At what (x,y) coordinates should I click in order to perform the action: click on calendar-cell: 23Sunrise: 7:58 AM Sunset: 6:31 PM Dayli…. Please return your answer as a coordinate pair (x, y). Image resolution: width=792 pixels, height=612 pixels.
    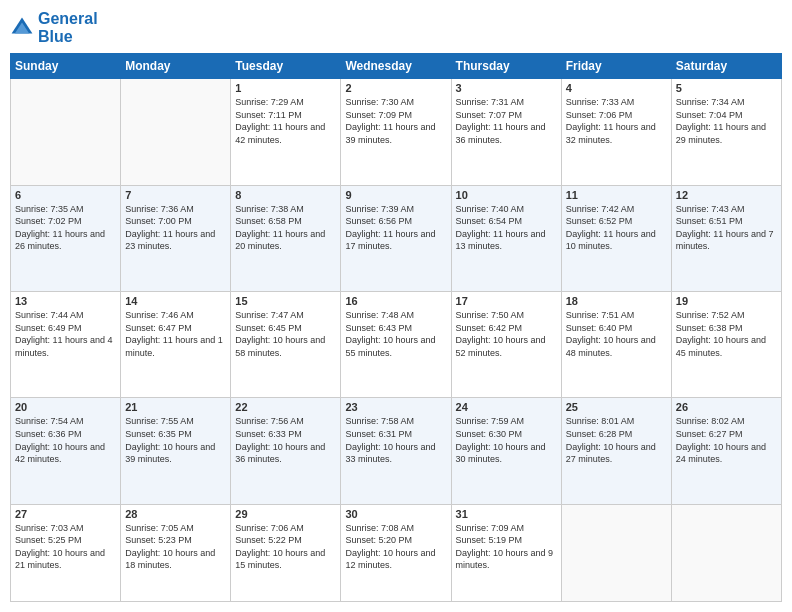
    Looking at the image, I should click on (396, 451).